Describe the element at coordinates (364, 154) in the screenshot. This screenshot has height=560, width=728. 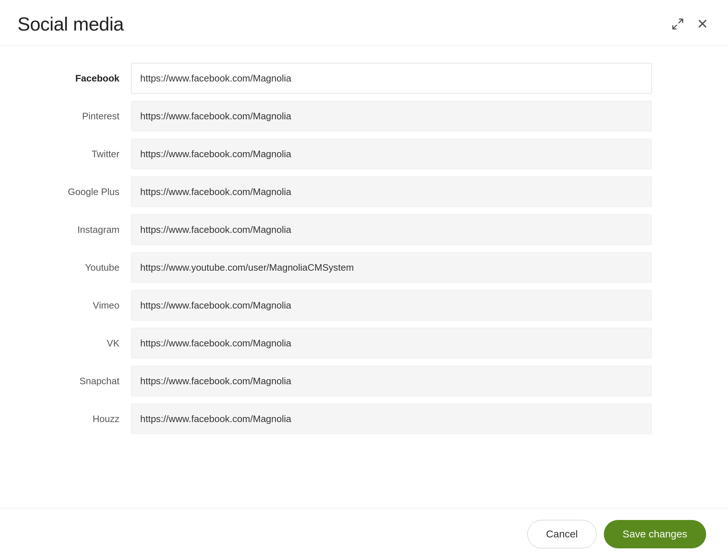
I see `form-row-twitter: Twitter` at that location.